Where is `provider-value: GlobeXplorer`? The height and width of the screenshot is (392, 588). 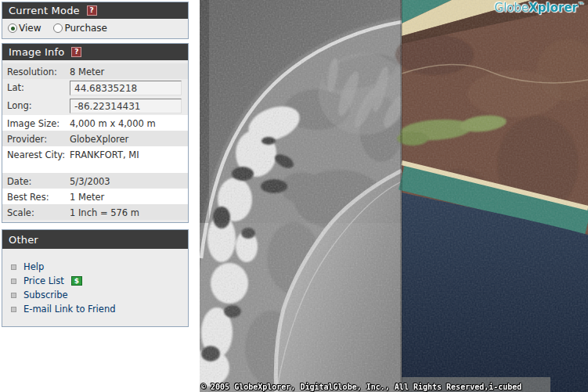 provider-value: GlobeXplorer is located at coordinates (127, 138).